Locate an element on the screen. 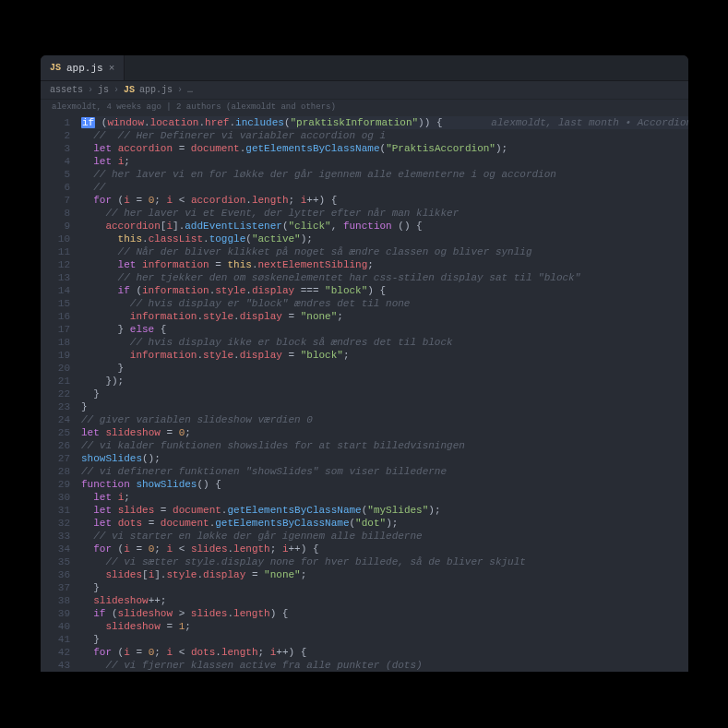 The width and height of the screenshot is (728, 728). js-file-icon: JS is located at coordinates (129, 90).